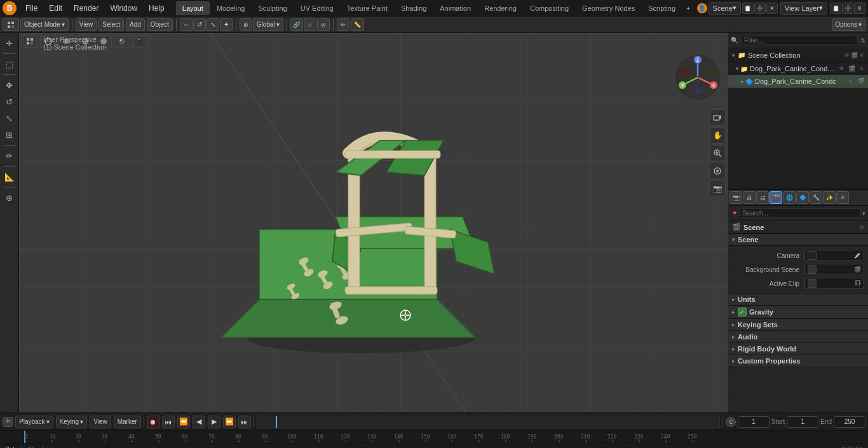  Describe the element at coordinates (688, 8) in the screenshot. I see `add-workspace-button: +` at that location.